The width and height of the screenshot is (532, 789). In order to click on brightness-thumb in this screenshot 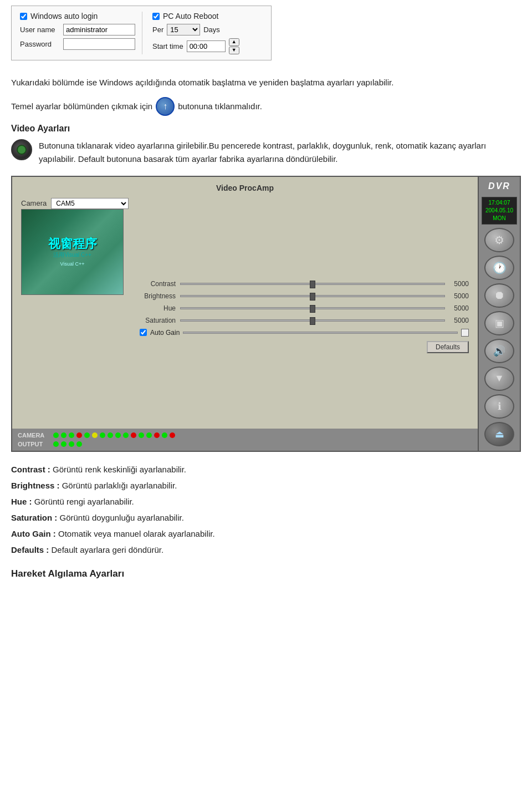, I will do `click(313, 297)`.